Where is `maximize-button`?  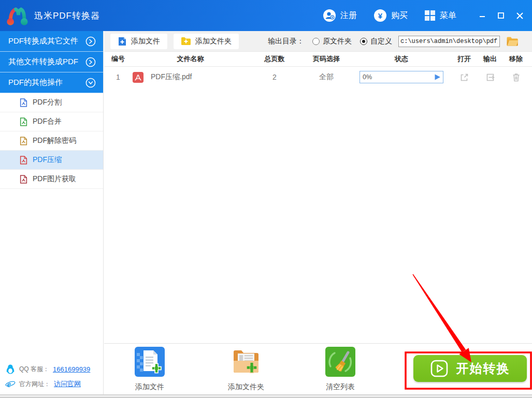 maximize-button is located at coordinates (501, 16).